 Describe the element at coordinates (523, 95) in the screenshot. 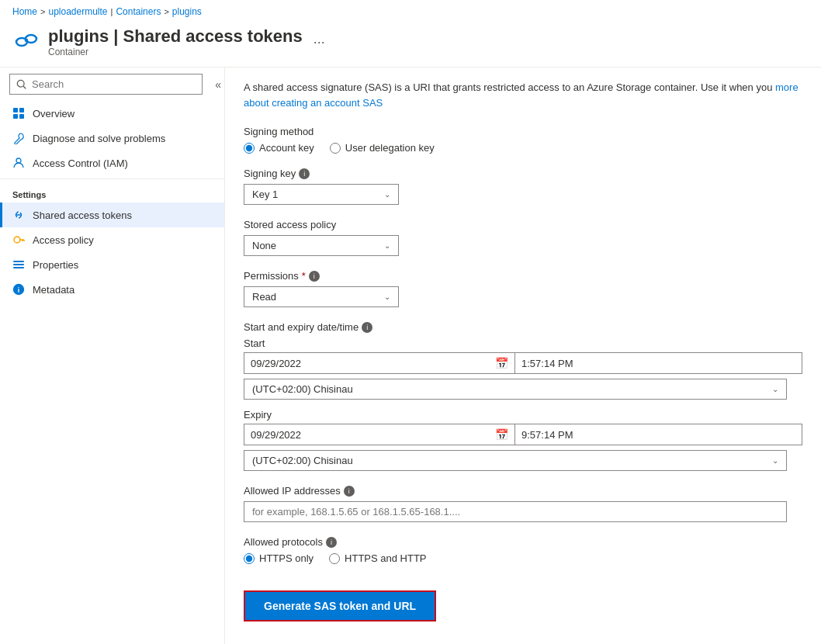

I see `description: A shared access signature (SAS) is a URI…` at that location.